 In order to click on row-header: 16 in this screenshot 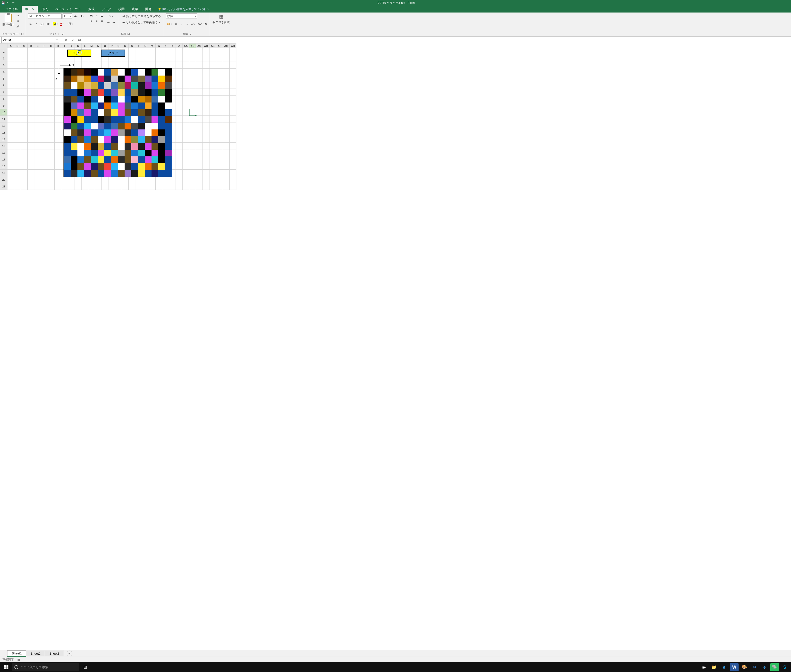, I will do `click(4, 153)`.